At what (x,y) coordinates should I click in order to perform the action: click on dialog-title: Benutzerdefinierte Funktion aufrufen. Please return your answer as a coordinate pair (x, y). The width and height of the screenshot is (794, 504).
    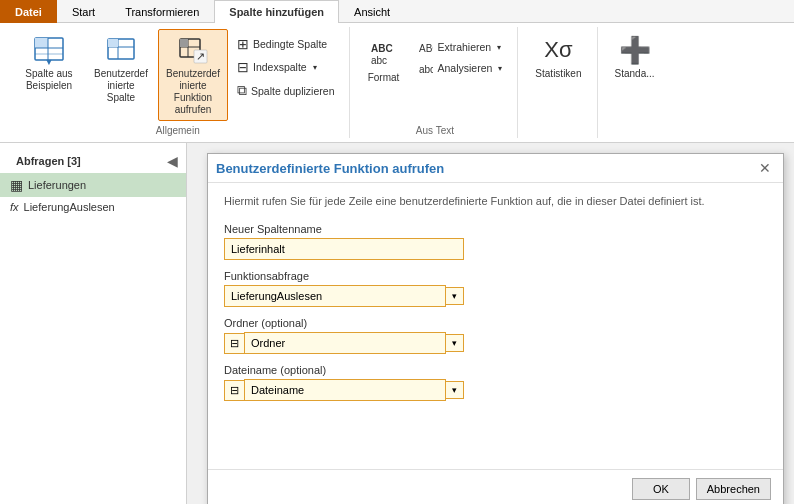
    Looking at the image, I should click on (330, 168).